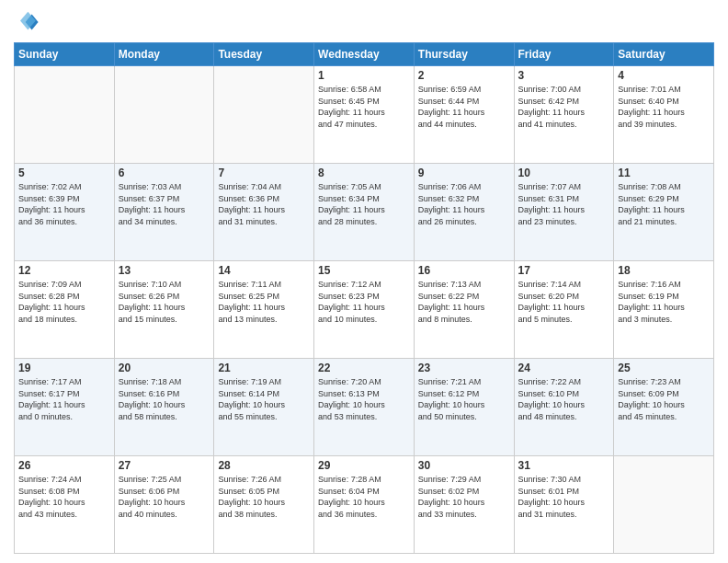 This screenshot has width=728, height=563. Describe the element at coordinates (165, 399) in the screenshot. I see `day-info: Sunrise: 7:18 AMSunset: 6:16 PMDaylight:…` at that location.